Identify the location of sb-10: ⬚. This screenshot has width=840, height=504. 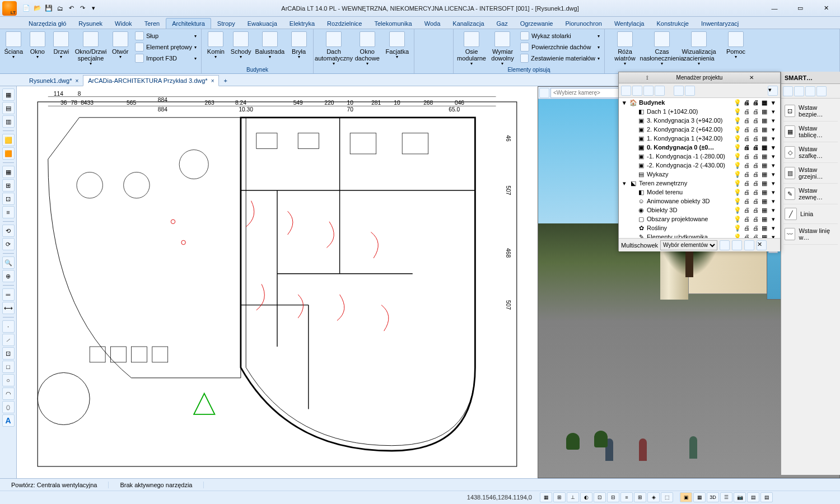
(667, 497).